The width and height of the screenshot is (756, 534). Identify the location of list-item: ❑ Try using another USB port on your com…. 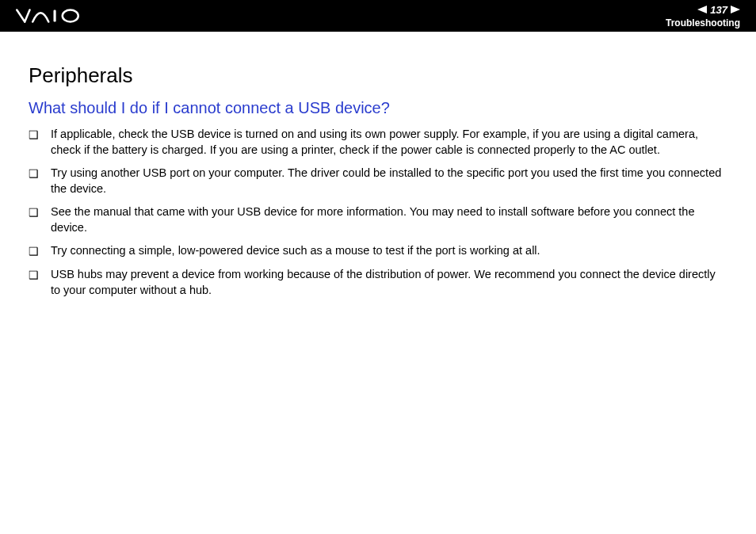
(378, 181).